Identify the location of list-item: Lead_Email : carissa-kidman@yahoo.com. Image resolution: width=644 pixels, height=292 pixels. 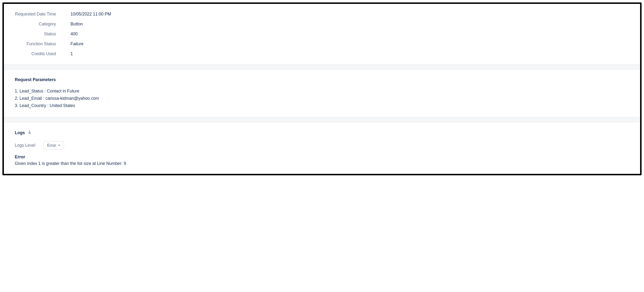
(322, 98).